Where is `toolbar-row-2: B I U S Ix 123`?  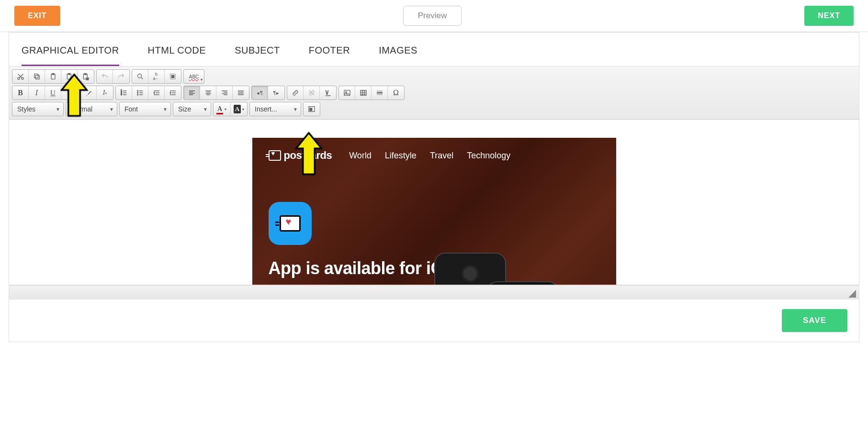 toolbar-row-2: B I U S Ix 123 is located at coordinates (434, 93).